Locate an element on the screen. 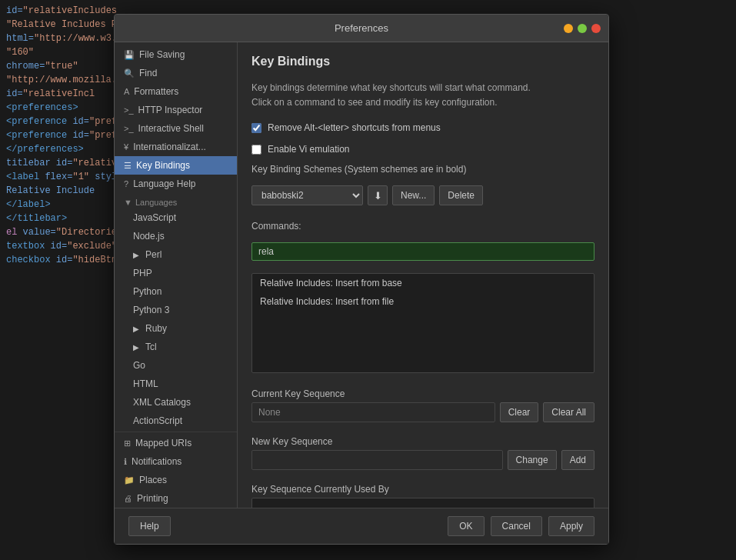 The image size is (736, 560). notifications-icon: ℹ is located at coordinates (125, 462).